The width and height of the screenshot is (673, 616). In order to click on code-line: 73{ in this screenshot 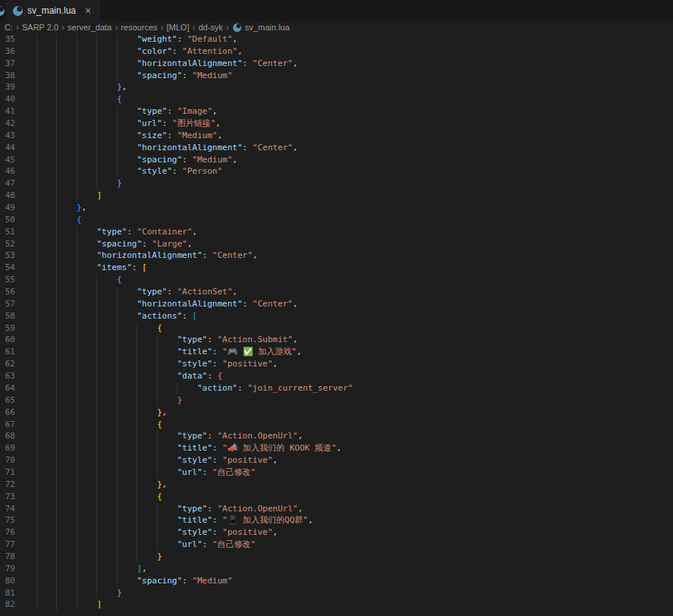, I will do `click(337, 497)`.